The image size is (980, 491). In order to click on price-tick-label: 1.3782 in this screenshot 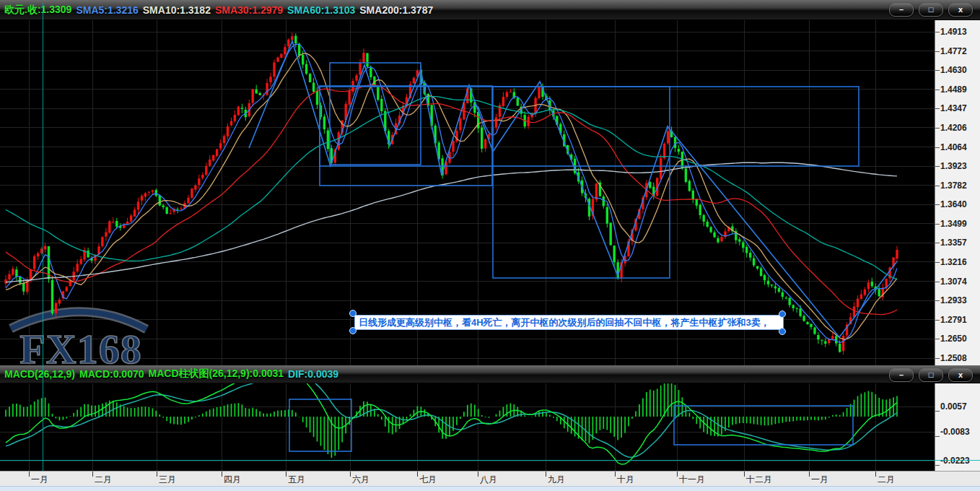, I will do `click(954, 186)`.